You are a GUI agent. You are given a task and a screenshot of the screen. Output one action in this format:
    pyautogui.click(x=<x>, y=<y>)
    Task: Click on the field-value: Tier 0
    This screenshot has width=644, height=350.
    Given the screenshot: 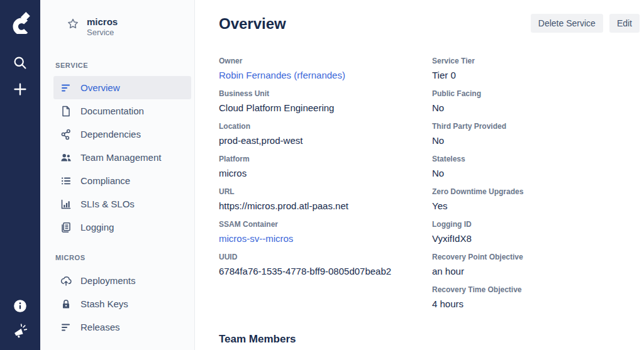 What is the action you would take?
    pyautogui.click(x=536, y=75)
    